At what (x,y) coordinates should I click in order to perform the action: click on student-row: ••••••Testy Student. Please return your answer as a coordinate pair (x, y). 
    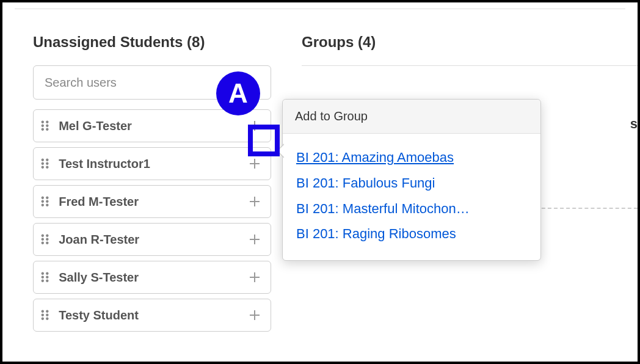
    Looking at the image, I should click on (152, 315).